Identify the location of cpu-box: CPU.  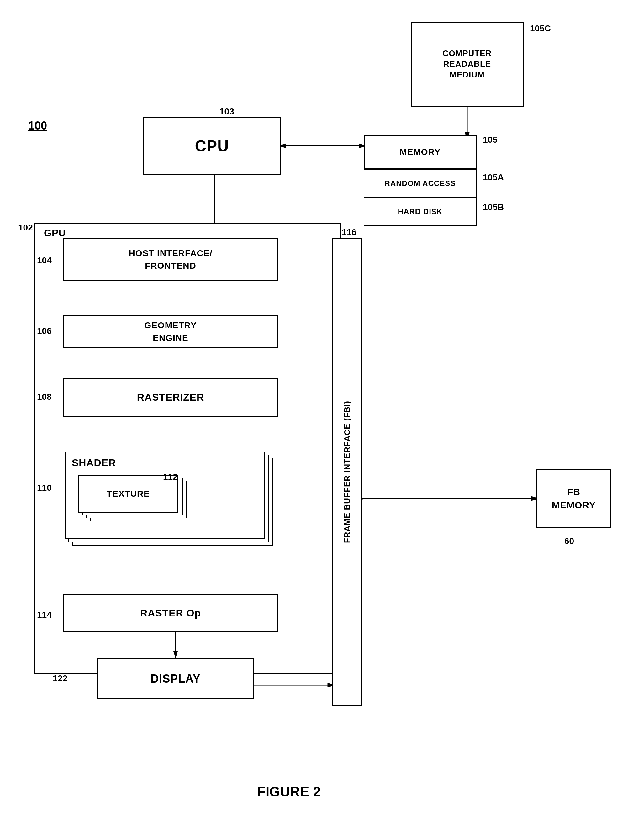
(212, 146).